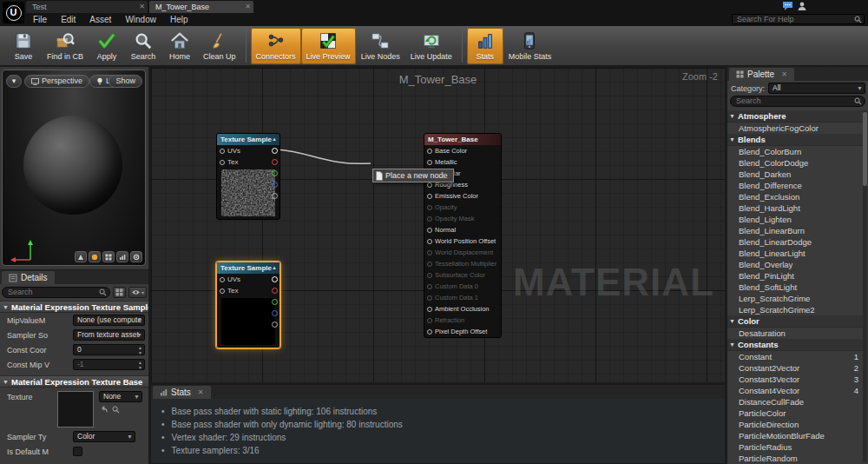  What do you see at coordinates (795, 368) in the screenshot?
I see `palette-item-constant2vector: Constant2Vector2` at bounding box center [795, 368].